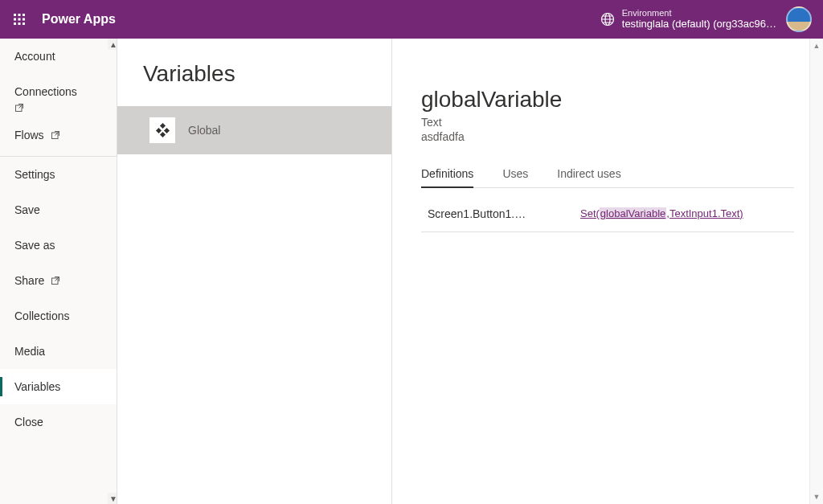  I want to click on sidebar-item-account: Account, so click(58, 56).